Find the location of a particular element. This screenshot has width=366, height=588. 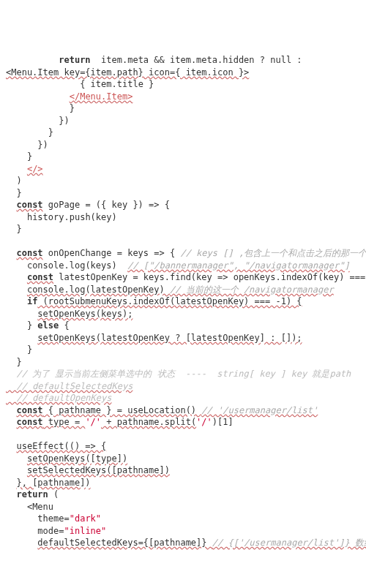

ln: const { pathname } = useLocation() // '/… is located at coordinates (162, 410).